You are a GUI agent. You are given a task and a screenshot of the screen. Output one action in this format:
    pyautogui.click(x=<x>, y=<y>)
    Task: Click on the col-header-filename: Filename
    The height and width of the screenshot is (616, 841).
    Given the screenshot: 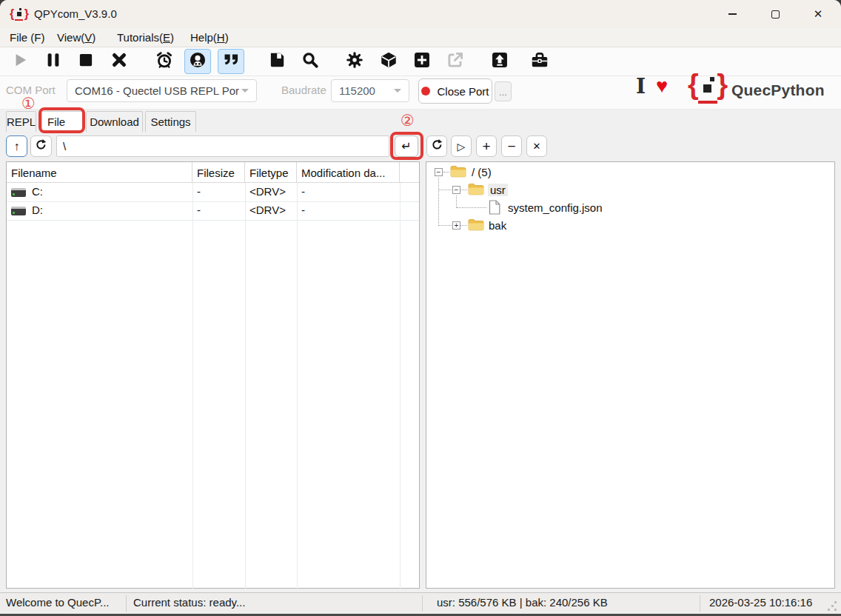 What is the action you would take?
    pyautogui.click(x=99, y=173)
    